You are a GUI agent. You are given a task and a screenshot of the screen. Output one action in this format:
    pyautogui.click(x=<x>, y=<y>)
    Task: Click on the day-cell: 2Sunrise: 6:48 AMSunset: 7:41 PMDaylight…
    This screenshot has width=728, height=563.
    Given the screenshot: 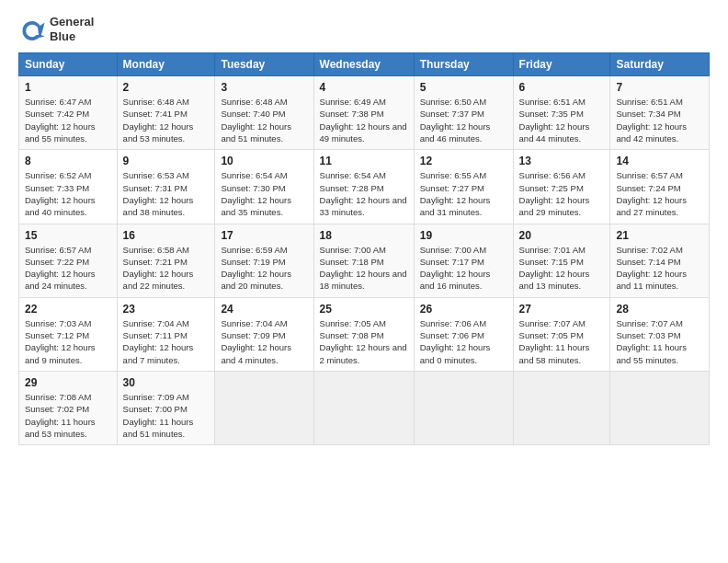 What is the action you would take?
    pyautogui.click(x=165, y=113)
    